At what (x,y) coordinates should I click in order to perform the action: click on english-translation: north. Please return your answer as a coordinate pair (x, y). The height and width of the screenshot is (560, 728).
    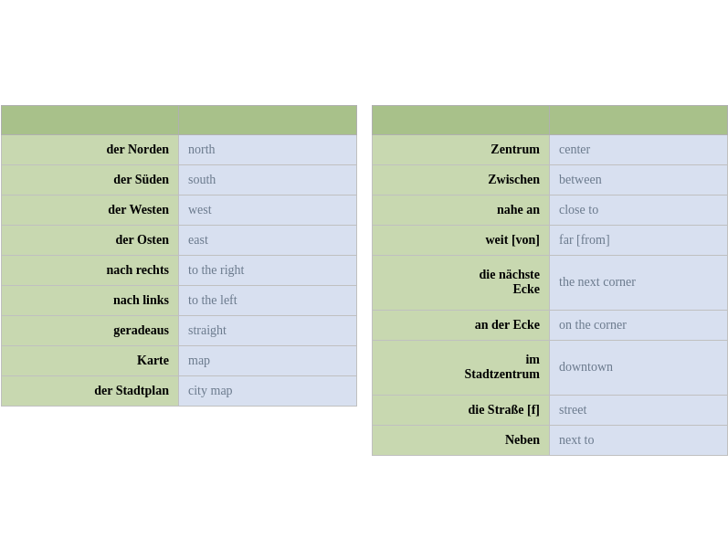
    Looking at the image, I should click on (269, 150).